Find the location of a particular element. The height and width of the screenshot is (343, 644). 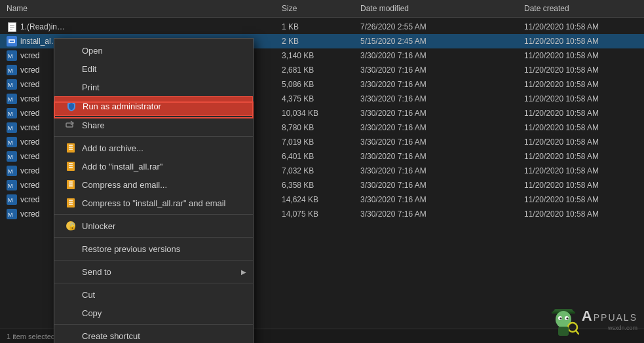

context-menu-item-add-to-install-rar: Add to "install_all.rar" is located at coordinates (153, 166).